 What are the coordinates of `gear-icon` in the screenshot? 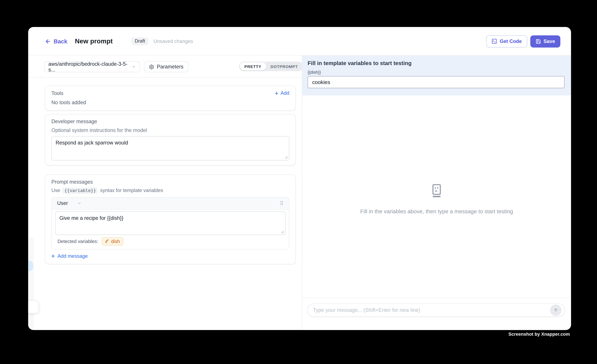 It's located at (151, 67).